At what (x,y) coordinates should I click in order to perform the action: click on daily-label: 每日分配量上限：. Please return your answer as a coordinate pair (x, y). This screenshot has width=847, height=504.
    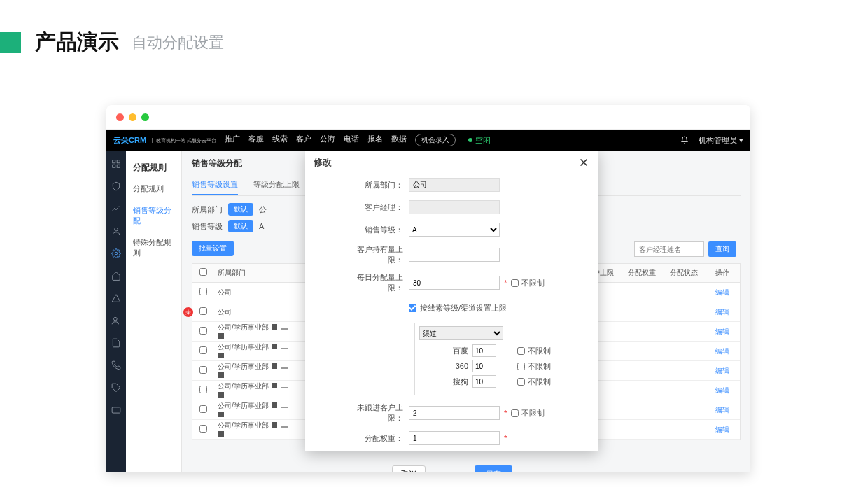
    Looking at the image, I should click on (378, 283).